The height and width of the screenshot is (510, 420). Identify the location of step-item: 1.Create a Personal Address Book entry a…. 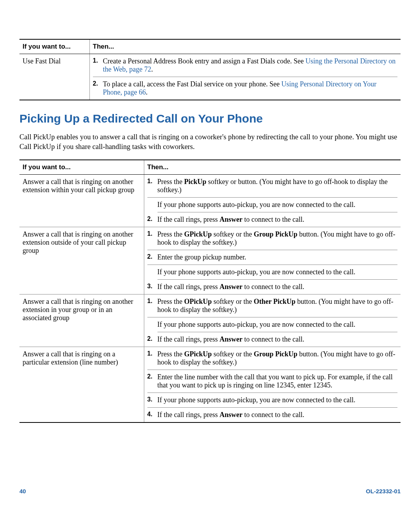
(245, 67).